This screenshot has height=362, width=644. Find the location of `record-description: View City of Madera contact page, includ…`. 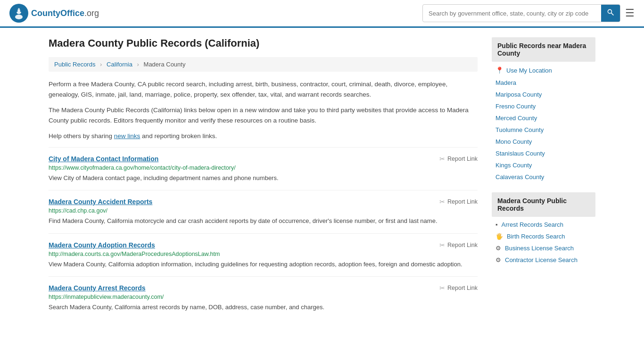

record-description: View City of Madera contact page, includ… is located at coordinates (263, 178).